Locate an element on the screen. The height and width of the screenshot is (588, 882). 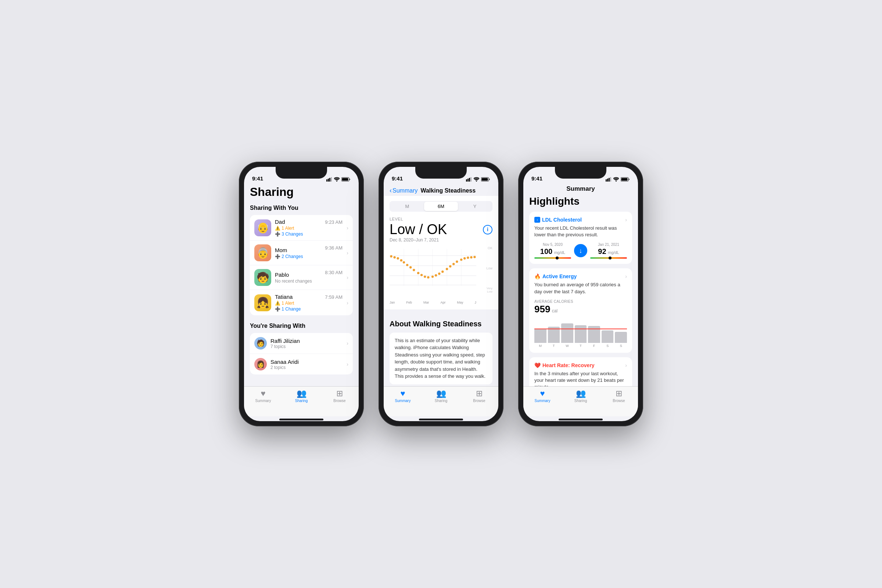
ldl-title: ↕ LDL Cholesterol is located at coordinates (558, 220).